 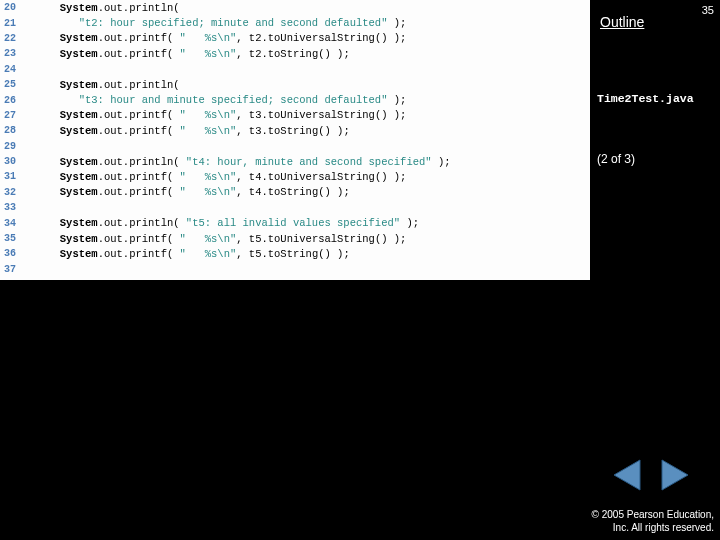 I want to click on code-line: 27 System.out.printf( " %s\n", t3.toUniv…, so click(x=295, y=116).